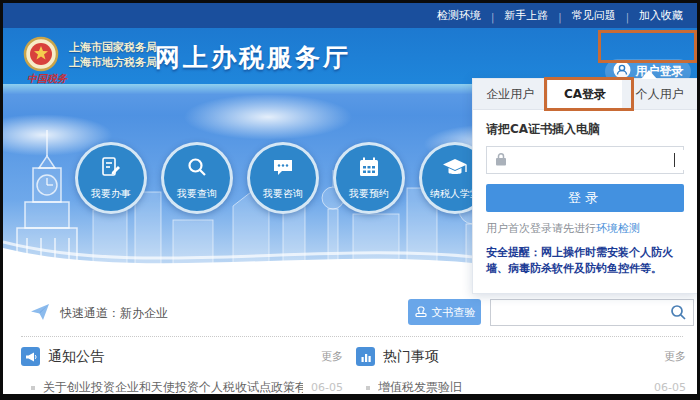 This screenshot has height=400, width=700. What do you see at coordinates (444, 312) in the screenshot?
I see `document-check-button: 文书查验` at bounding box center [444, 312].